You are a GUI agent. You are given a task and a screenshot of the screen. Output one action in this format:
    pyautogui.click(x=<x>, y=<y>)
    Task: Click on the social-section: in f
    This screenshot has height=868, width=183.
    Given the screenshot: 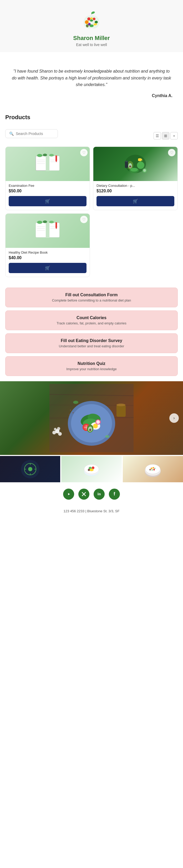 What is the action you would take?
    pyautogui.click(x=92, y=494)
    